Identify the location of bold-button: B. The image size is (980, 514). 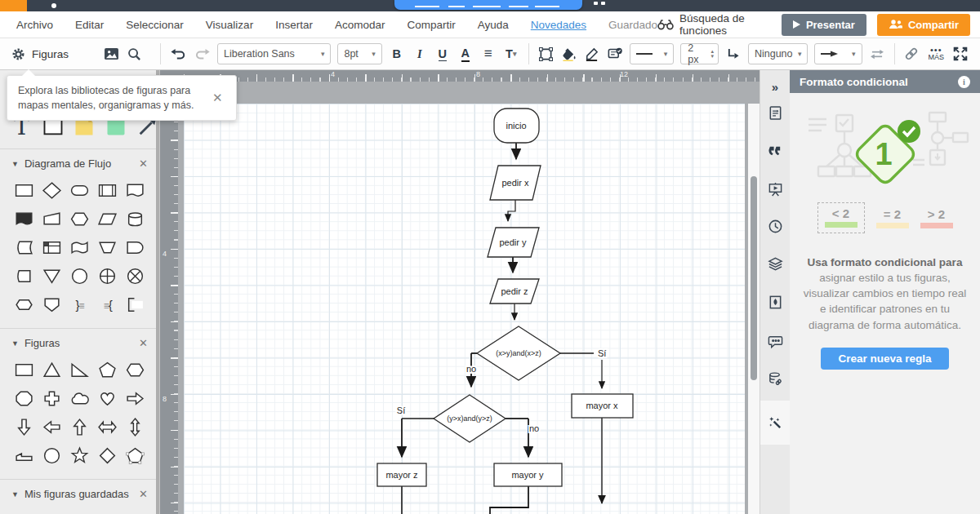
(397, 54).